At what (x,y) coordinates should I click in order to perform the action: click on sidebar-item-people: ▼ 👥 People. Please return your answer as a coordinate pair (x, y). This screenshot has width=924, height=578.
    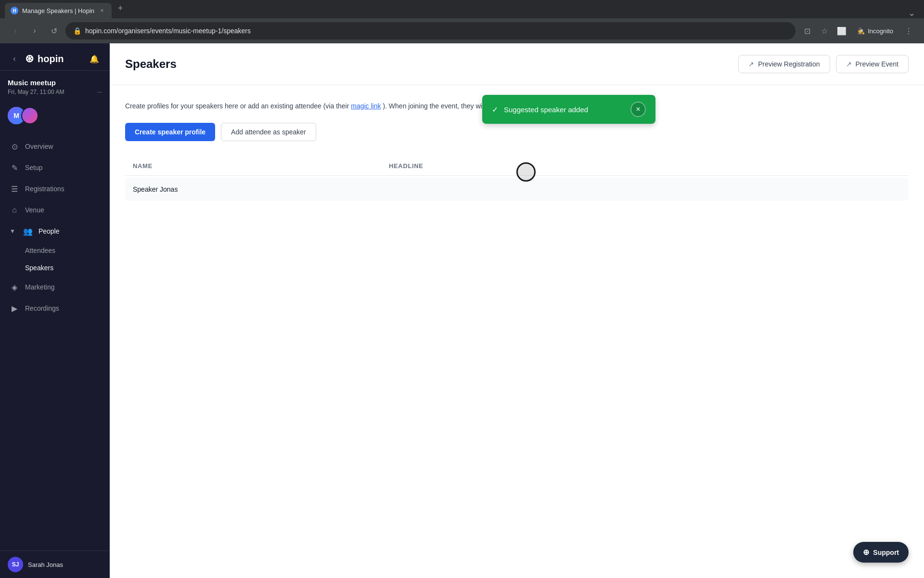
    Looking at the image, I should click on (55, 231).